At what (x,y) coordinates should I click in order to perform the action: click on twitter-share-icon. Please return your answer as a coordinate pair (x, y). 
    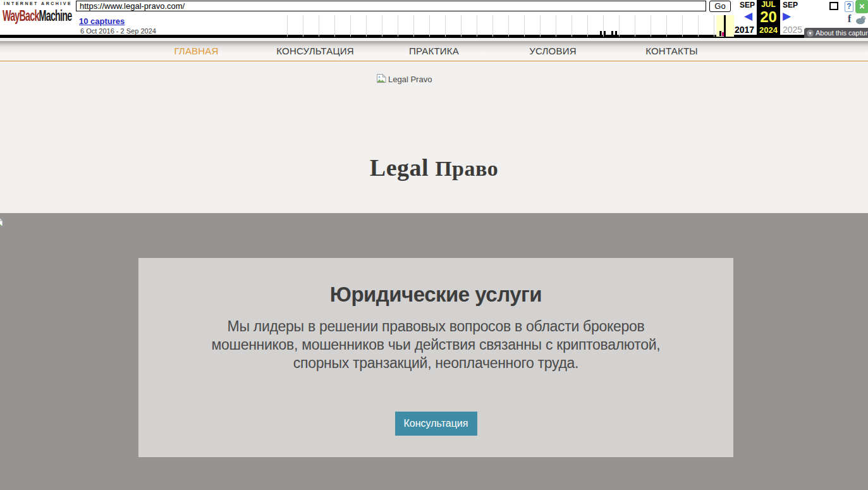
    Looking at the image, I should click on (861, 21).